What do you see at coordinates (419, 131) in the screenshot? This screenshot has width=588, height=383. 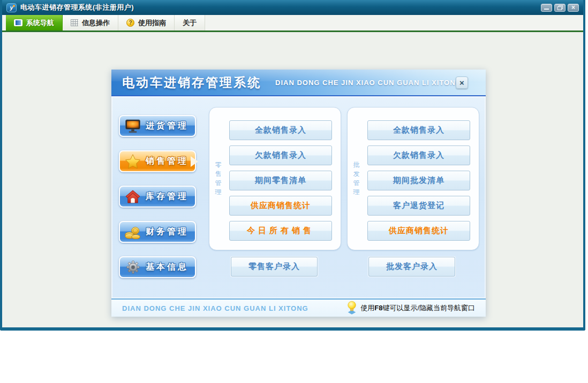 I see `wholesale-full-payment-sales-entry-button: 全款销售录入` at bounding box center [419, 131].